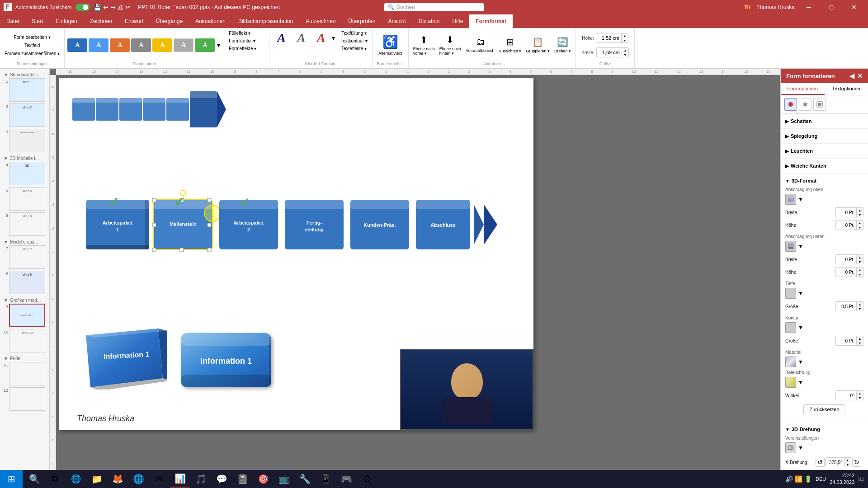 This screenshot has width=868, height=488. Describe the element at coordinates (801, 199) in the screenshot. I see `abschragung-dropdown-icon: ▼` at that location.